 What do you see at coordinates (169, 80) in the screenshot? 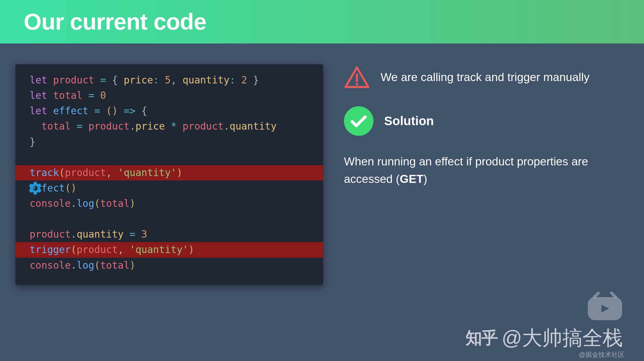
I see `code-line: let product = { price: 5, quantity: 2 }` at bounding box center [169, 80].